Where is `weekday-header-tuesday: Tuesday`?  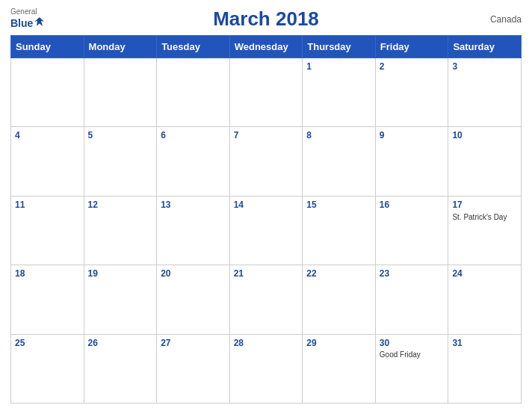
weekday-header-tuesday: Tuesday is located at coordinates (194, 47).